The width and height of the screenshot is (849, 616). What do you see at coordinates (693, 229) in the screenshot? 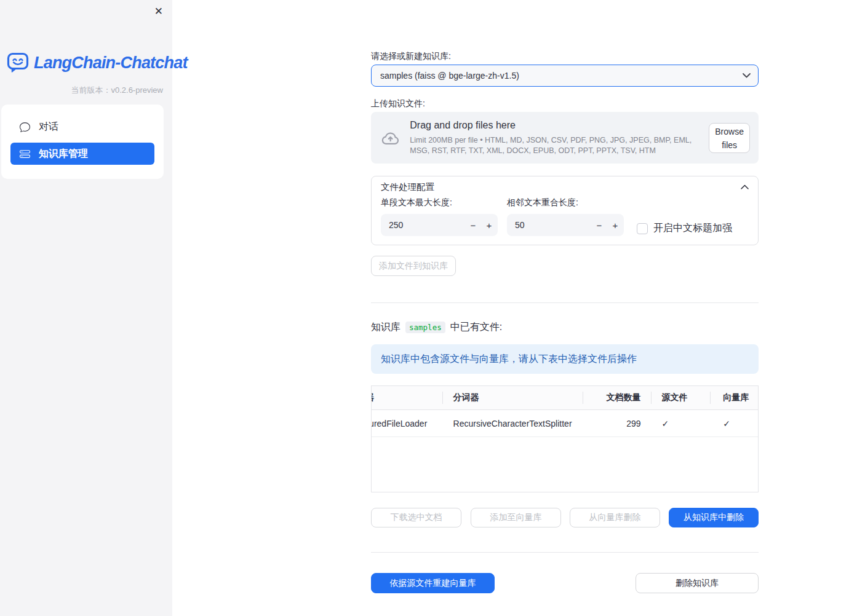
I see `checkbox-label: 开启中文标题加强` at bounding box center [693, 229].